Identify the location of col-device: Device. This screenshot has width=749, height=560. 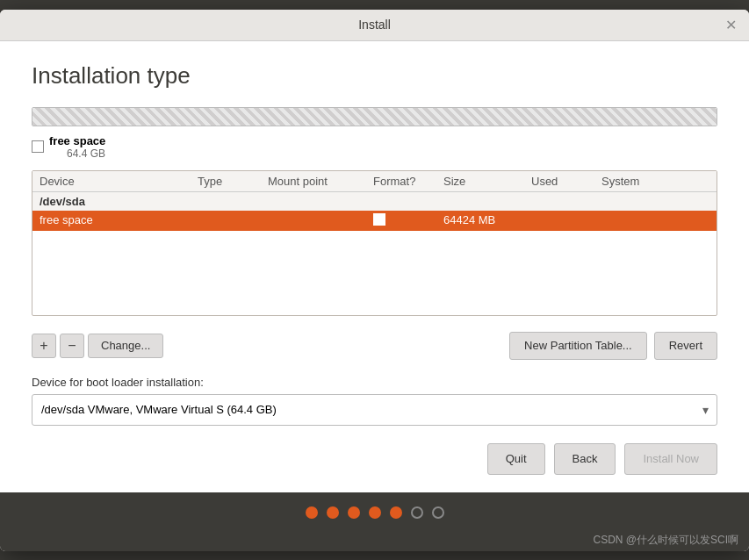
(119, 181).